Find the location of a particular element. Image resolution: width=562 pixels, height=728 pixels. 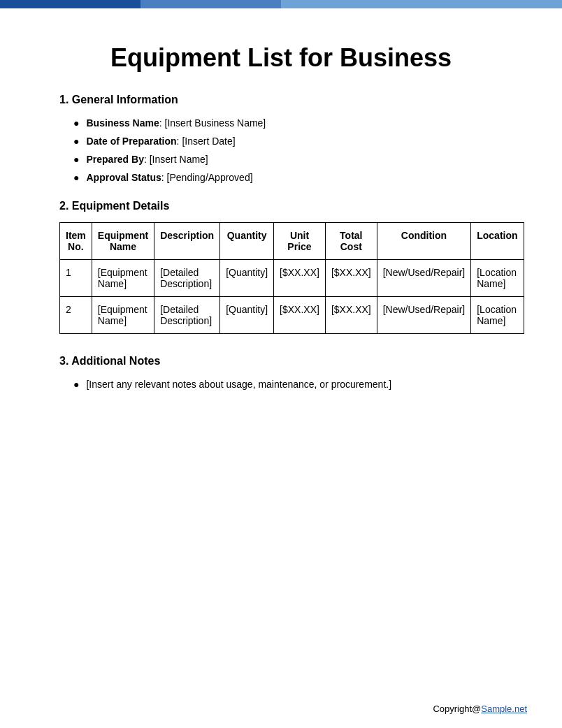

cell-condition-1: [New/Used/Repair] is located at coordinates (424, 278).